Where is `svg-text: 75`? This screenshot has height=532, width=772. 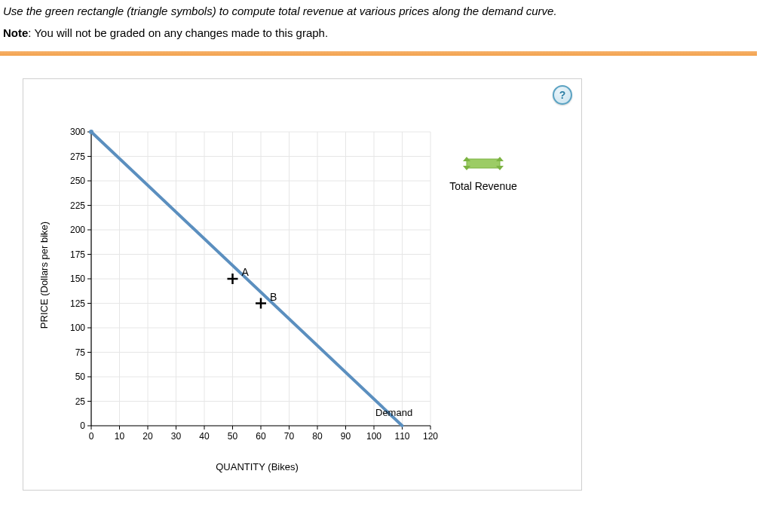
svg-text: 75 is located at coordinates (81, 353).